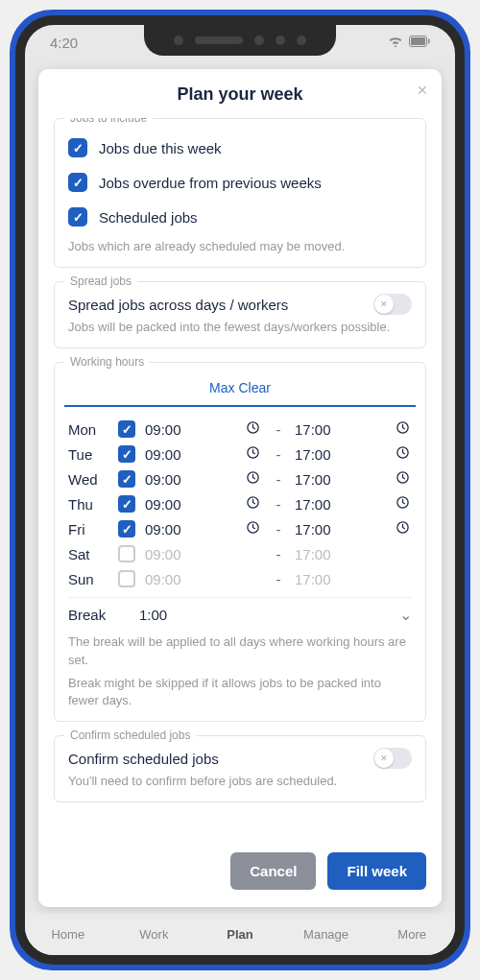 This screenshot has width=480, height=980. I want to click on job-checkbox-label: Jobs overdue from previous weeks, so click(210, 182).